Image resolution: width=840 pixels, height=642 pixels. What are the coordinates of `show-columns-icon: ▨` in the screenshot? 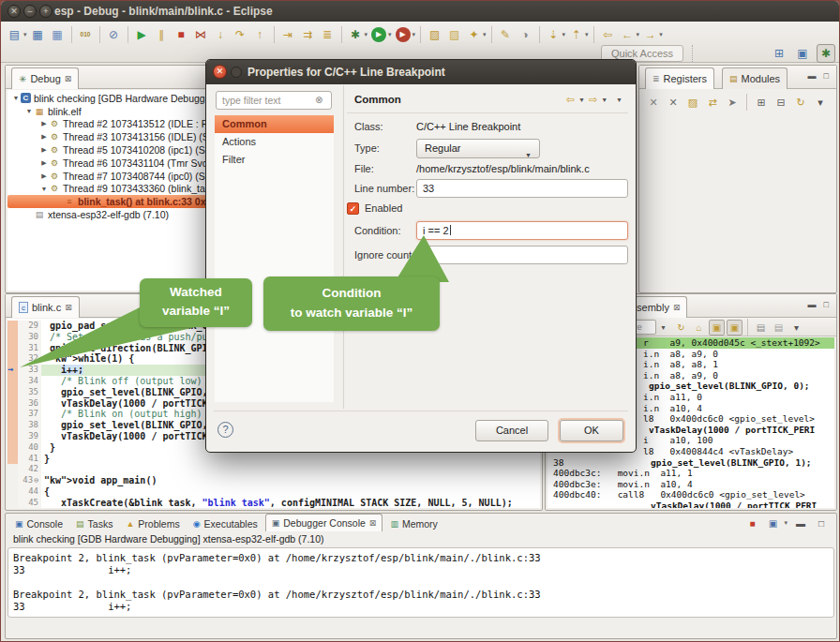 It's located at (693, 102).